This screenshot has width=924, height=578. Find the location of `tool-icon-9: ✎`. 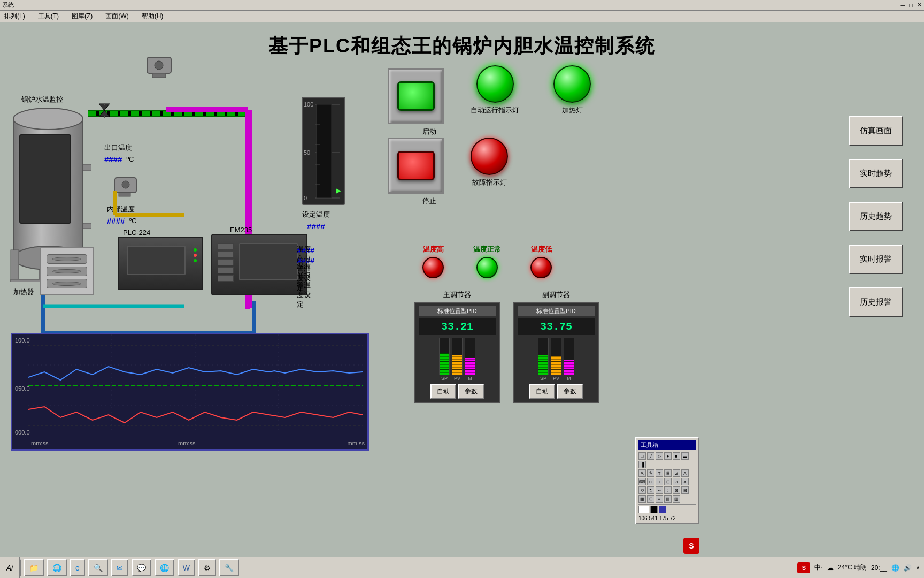

tool-icon-9: ✎ is located at coordinates (651, 473).